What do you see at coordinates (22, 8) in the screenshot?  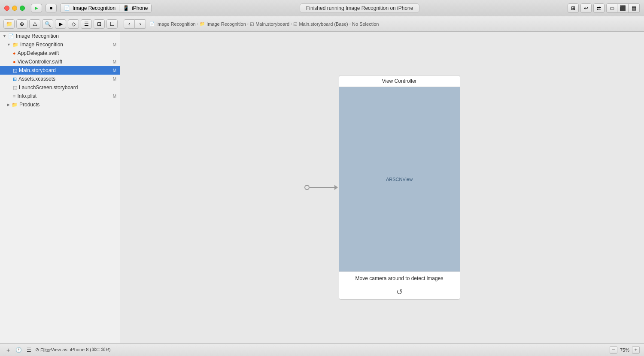 I see `fullscreen-button` at bounding box center [22, 8].